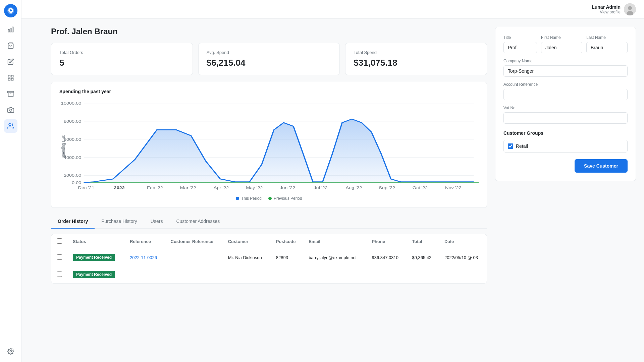 The height and width of the screenshot is (362, 644). What do you see at coordinates (335, 242) in the screenshot?
I see `col-email: Email` at bounding box center [335, 242].